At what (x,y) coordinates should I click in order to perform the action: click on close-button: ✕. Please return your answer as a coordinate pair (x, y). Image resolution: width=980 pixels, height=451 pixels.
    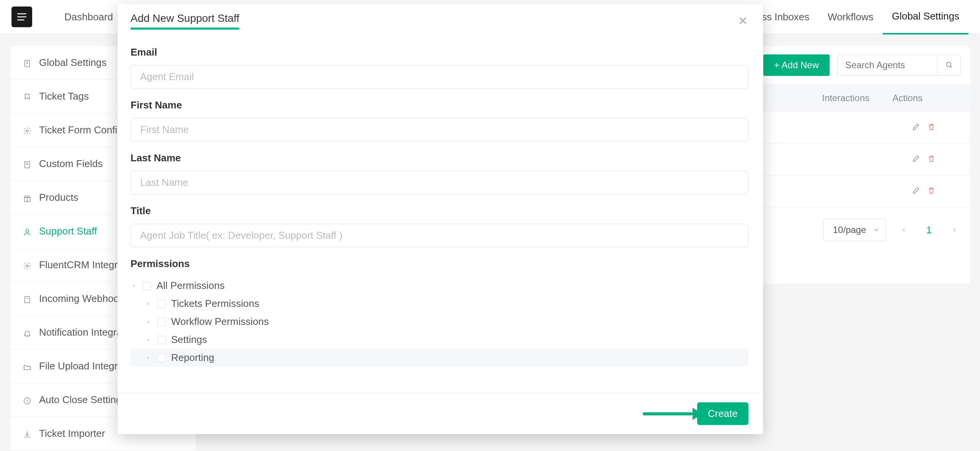
    Looking at the image, I should click on (743, 21).